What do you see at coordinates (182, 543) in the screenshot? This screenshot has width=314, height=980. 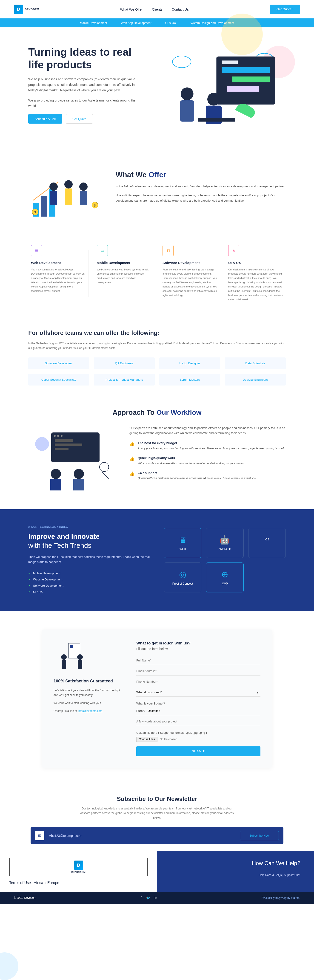 I see `tech-card-web: 🖥 WEB` at bounding box center [182, 543].